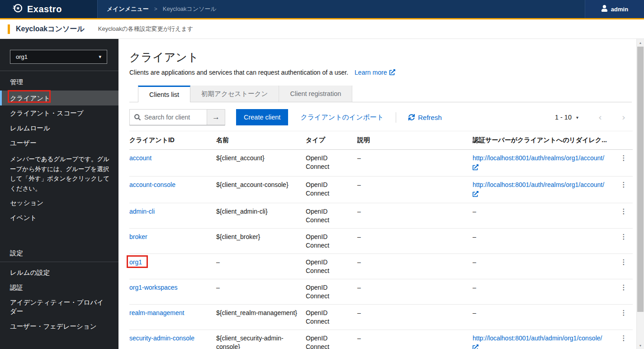 The height and width of the screenshot is (349, 644). I want to click on vertical-scrollbar: ▲ ▼, so click(640, 194).